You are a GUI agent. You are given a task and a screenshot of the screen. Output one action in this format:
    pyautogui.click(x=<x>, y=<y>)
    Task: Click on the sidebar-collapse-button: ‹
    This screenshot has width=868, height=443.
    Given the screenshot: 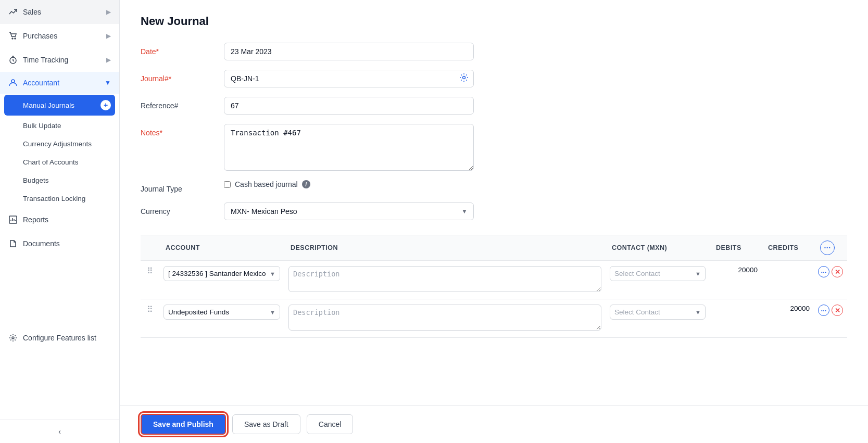 What is the action you would take?
    pyautogui.click(x=59, y=431)
    